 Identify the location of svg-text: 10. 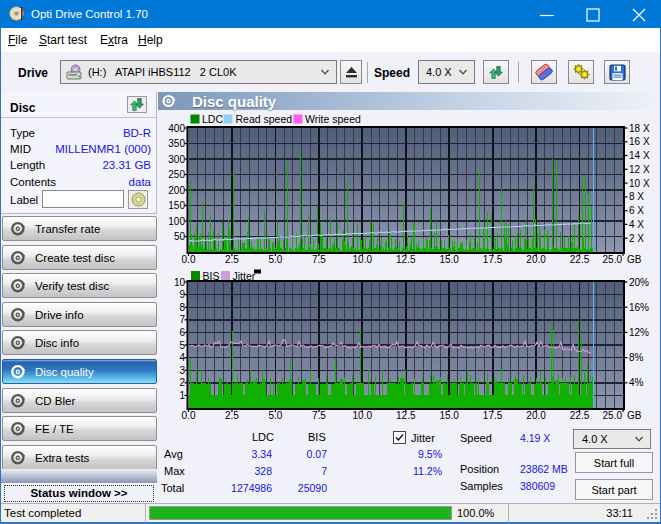
(180, 282).